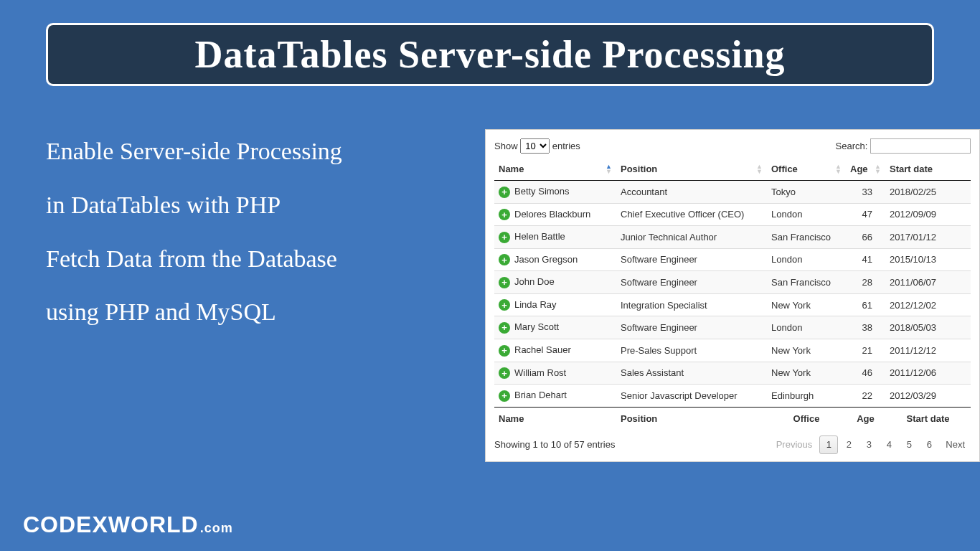  What do you see at coordinates (732, 215) in the screenshot?
I see `table-row: +Delores BlackburnChief Executive Office…` at bounding box center [732, 215].